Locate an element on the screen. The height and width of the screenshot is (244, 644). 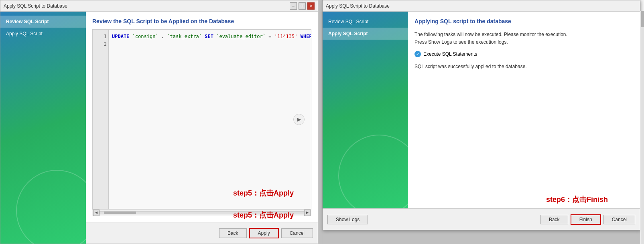
apply-desc-line1: The following tasks will now be executed… is located at coordinates (524, 38).